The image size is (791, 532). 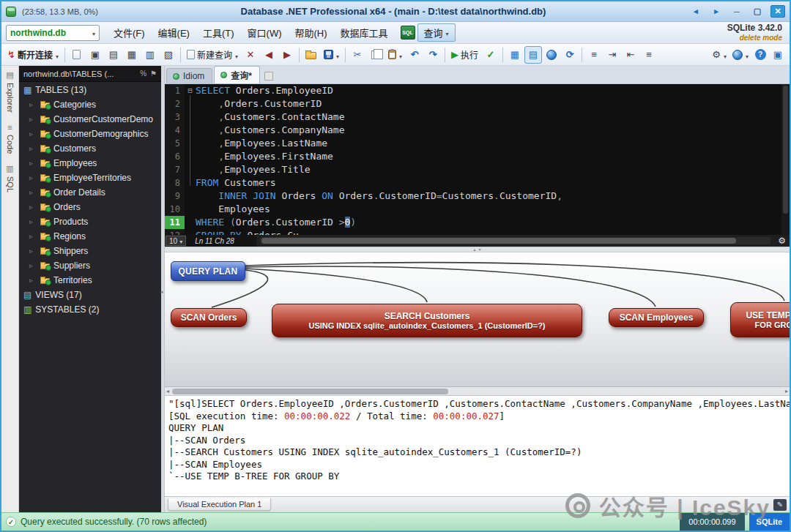 I want to click on plan-root-node: QUERY PLAN, so click(x=208, y=271).